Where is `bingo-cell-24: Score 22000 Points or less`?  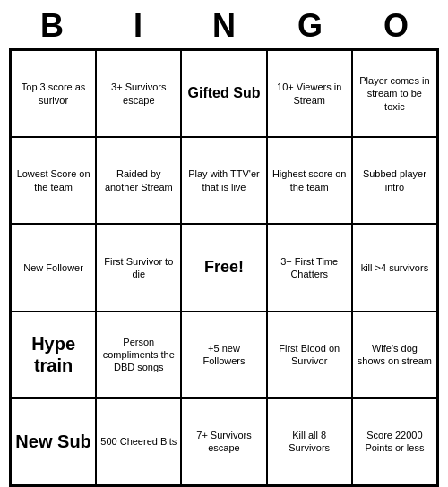
bingo-cell-24: Score 22000 Points or less is located at coordinates (394, 442).